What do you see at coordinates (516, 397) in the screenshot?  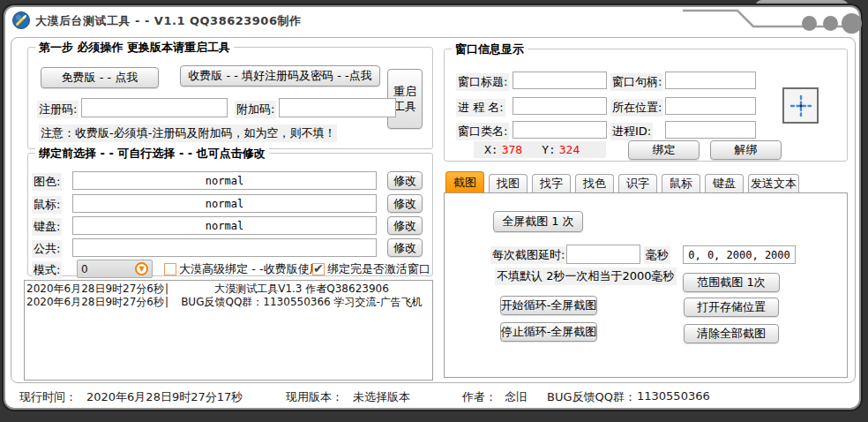 I see `author-value: 念旧` at bounding box center [516, 397].